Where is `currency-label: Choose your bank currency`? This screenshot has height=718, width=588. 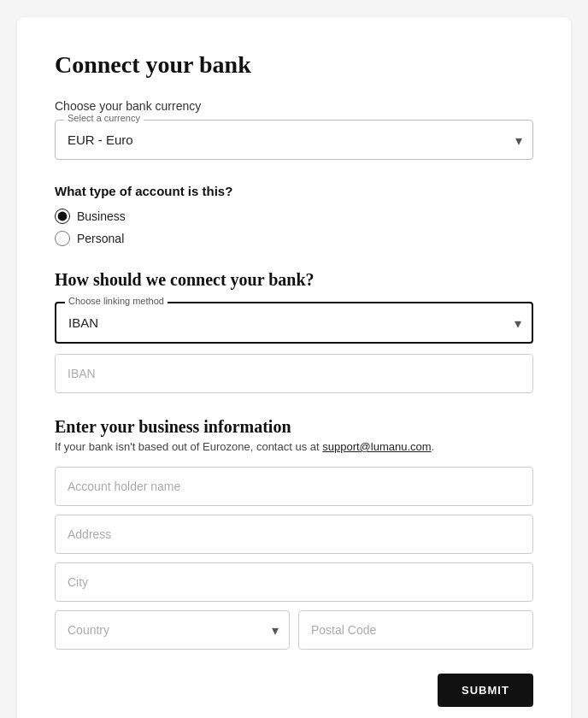 currency-label: Choose your bank currency is located at coordinates (294, 106).